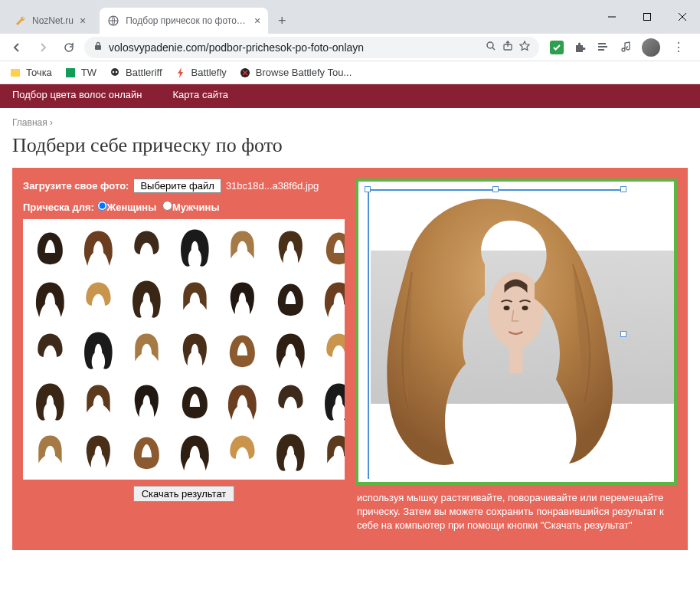  I want to click on reload-button, so click(69, 48).